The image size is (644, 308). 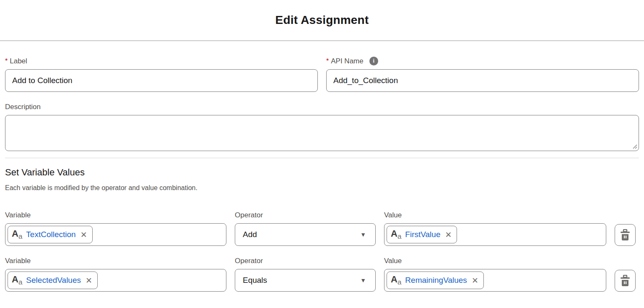 What do you see at coordinates (322, 274) in the screenshot?
I see `assignment-row: Variable Aa SelectedValues ✕ Operator Eq…` at bounding box center [322, 274].